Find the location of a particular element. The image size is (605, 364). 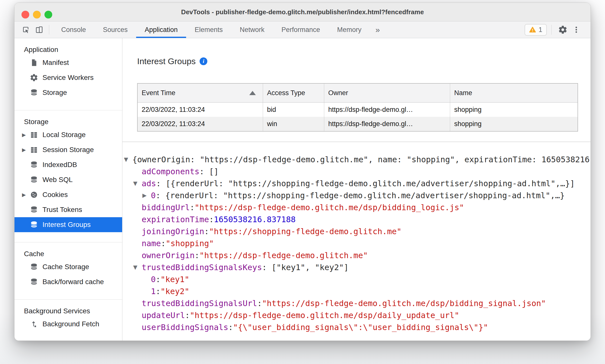

tab-console: Console is located at coordinates (73, 30).